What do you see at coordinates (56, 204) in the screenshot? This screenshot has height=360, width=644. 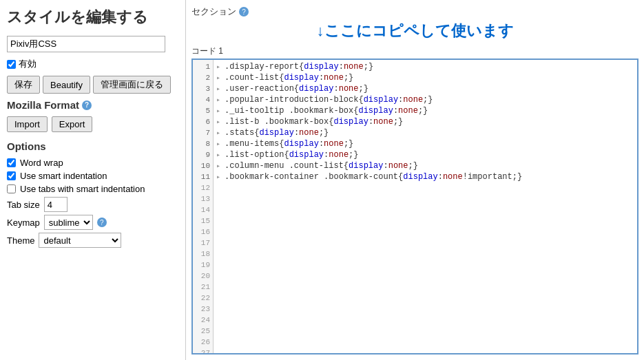 I see `tab-size-input` at bounding box center [56, 204].